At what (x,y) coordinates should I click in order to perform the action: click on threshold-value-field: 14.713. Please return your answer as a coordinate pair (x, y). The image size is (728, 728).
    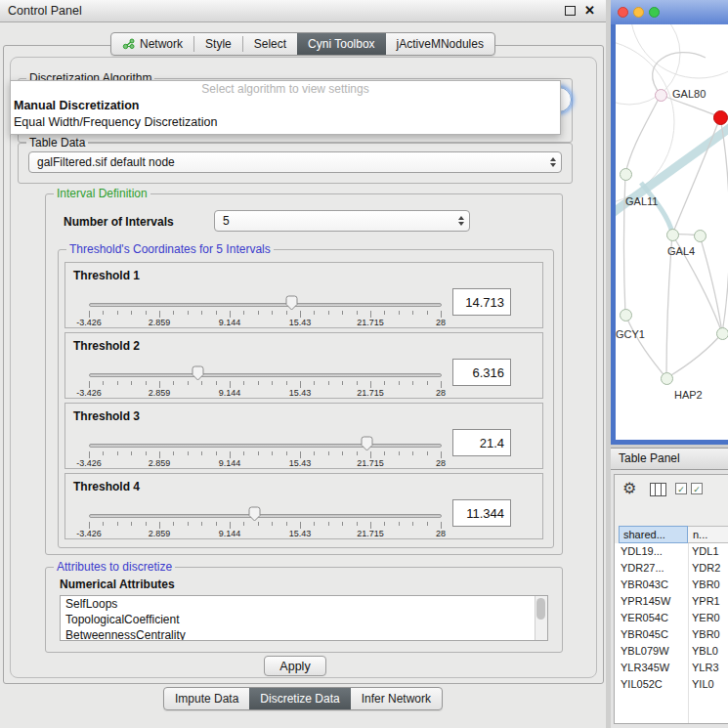
    Looking at the image, I should click on (482, 302).